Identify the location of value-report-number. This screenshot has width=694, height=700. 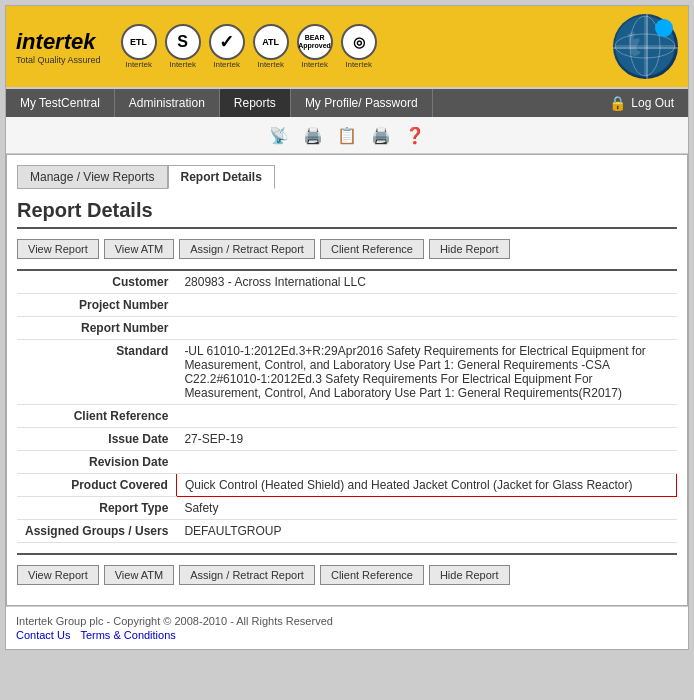
(426, 328).